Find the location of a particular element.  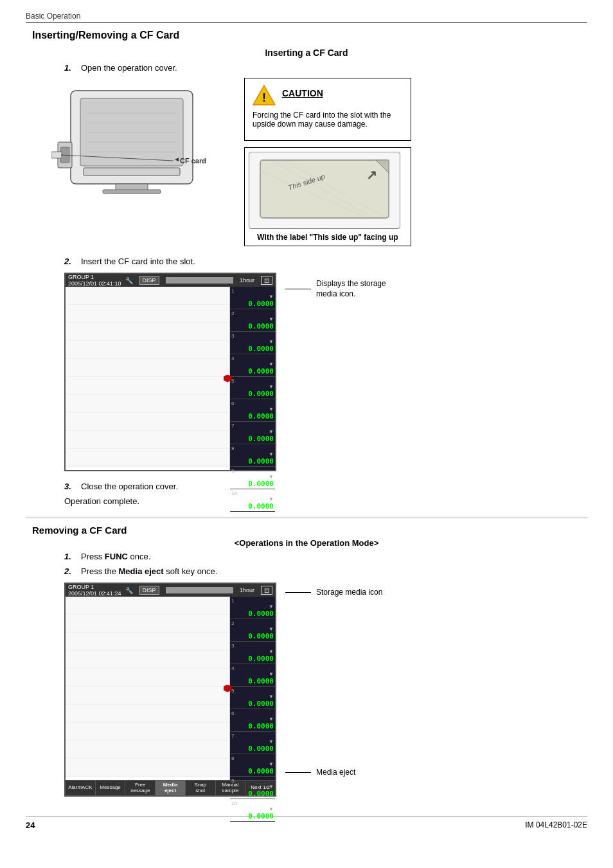

right-panel-2: 1▼0.0000 2▼0.0000 3▼0.0000 4▼0.0000 5▼0.… is located at coordinates (253, 688).